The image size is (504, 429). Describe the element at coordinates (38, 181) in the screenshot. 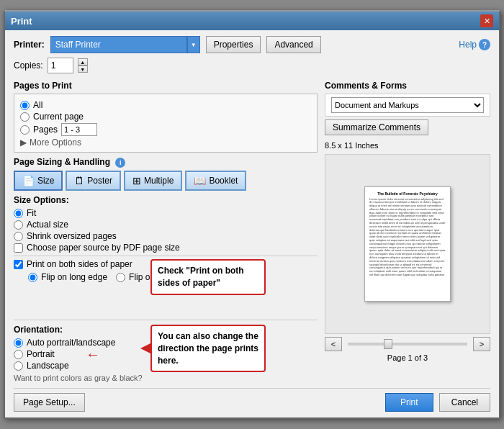

I see `size-button: 📄 Size` at that location.